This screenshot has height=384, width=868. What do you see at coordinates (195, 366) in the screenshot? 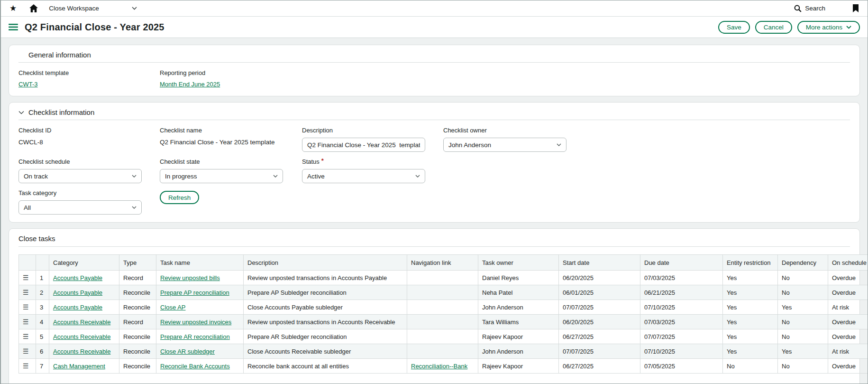
I see `task-name-link: Reconcile Bank Accounts` at bounding box center [195, 366].